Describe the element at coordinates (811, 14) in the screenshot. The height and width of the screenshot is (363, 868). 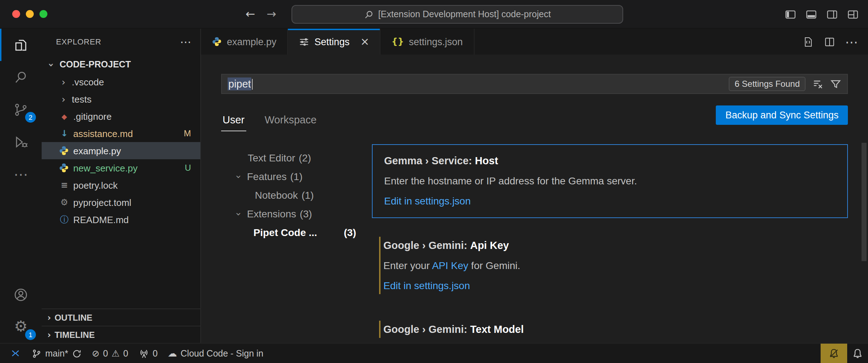
I see `toggle-panel-icon` at that location.